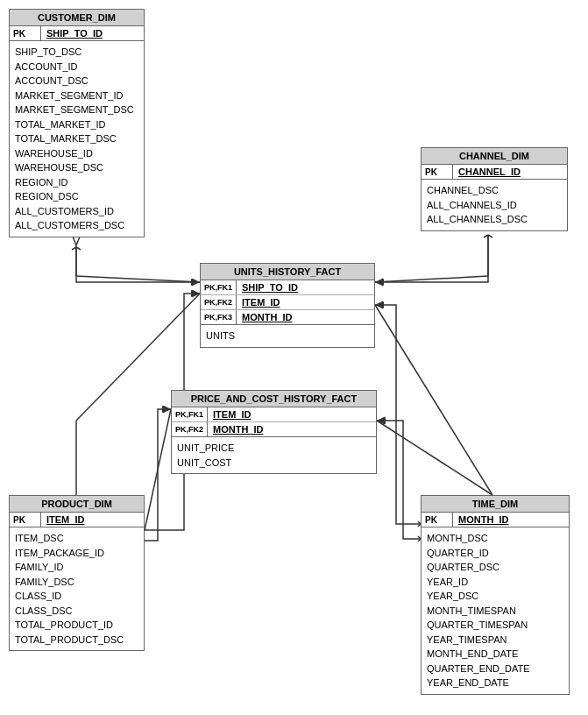 The width and height of the screenshot is (588, 715). What do you see at coordinates (495, 596) in the screenshot?
I see `field-year-dsc: YEAR_DSC` at bounding box center [495, 596].